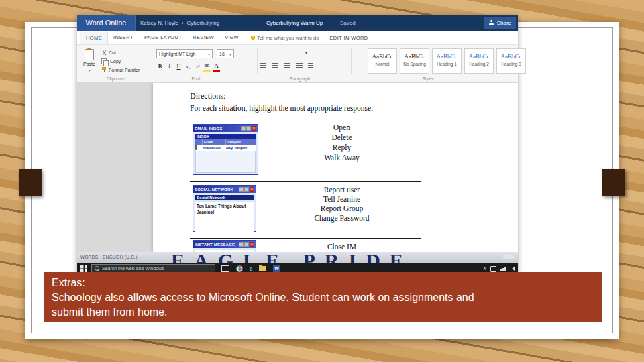 The image size is (644, 362). Describe the element at coordinates (188, 67) in the screenshot. I see `subscript-button: x₂` at that location.